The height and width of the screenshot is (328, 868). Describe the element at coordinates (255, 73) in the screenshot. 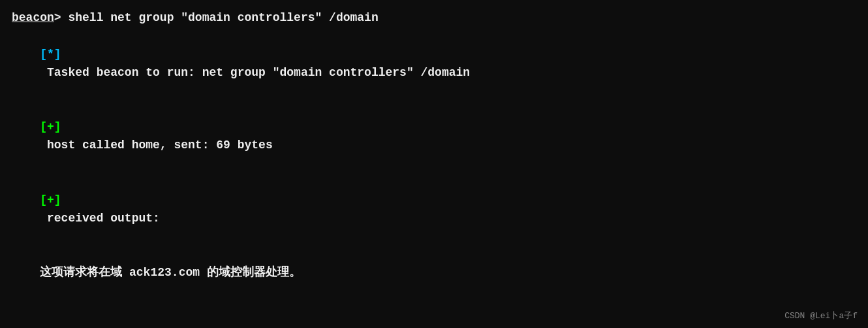

I see `tasked-text: Tasked beacon to run: net group "domain …` at that location.